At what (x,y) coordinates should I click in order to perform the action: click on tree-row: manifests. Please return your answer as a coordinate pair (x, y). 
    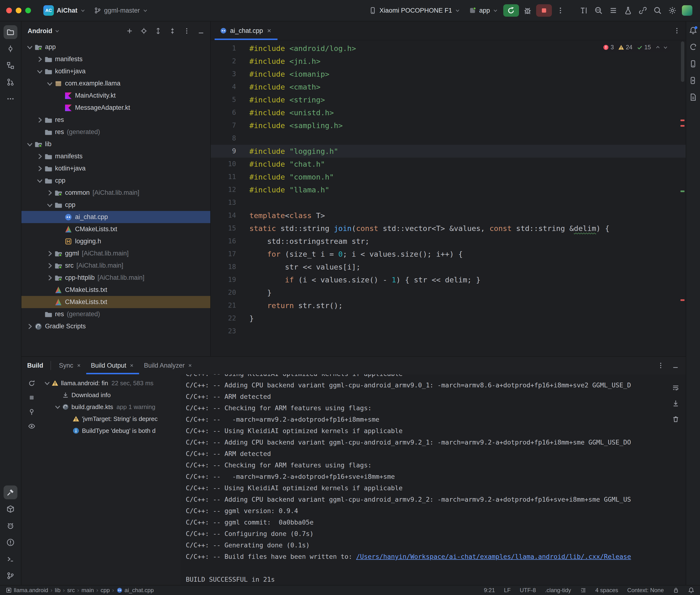
    Looking at the image, I should click on (116, 156).